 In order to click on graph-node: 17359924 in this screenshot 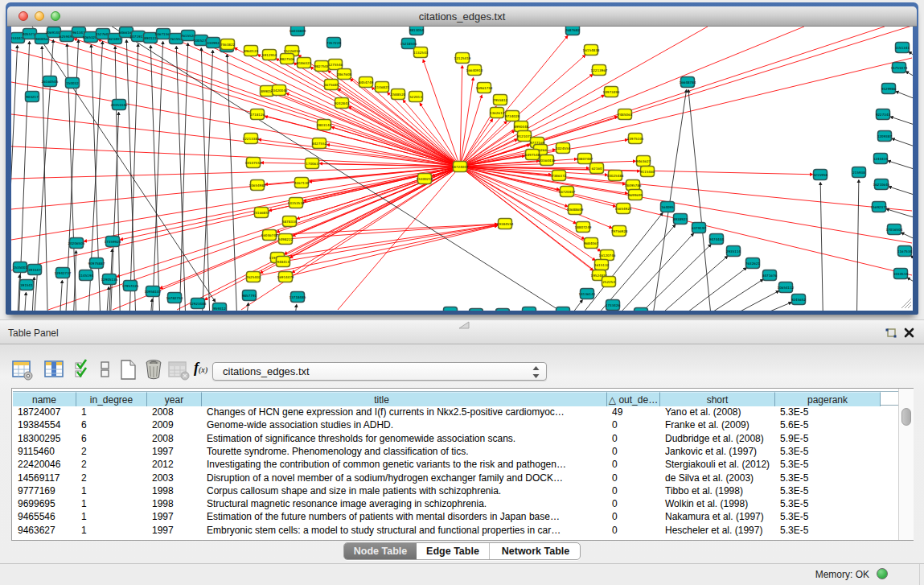, I will do `click(113, 241)`.